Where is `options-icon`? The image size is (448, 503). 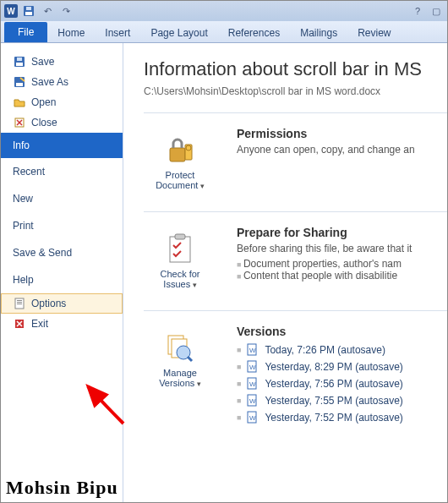 options-icon is located at coordinates (19, 303).